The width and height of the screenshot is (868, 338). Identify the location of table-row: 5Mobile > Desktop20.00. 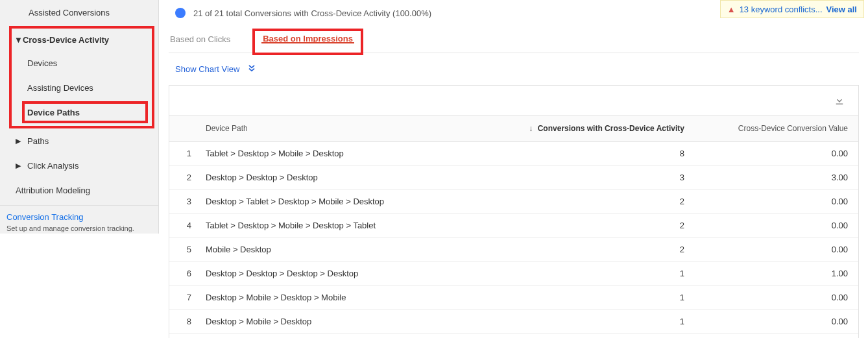
(514, 249).